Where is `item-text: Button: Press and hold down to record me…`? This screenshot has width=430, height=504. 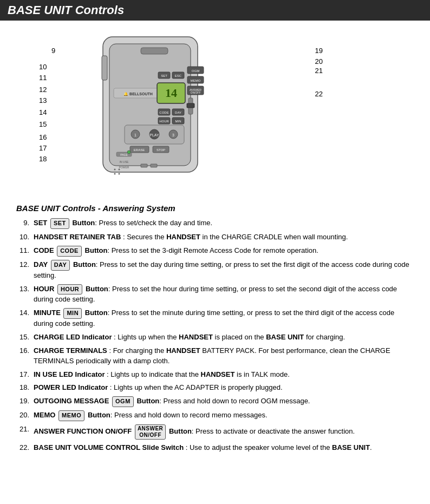
item-text: Button: Press and hold down to record me… is located at coordinates (178, 416).